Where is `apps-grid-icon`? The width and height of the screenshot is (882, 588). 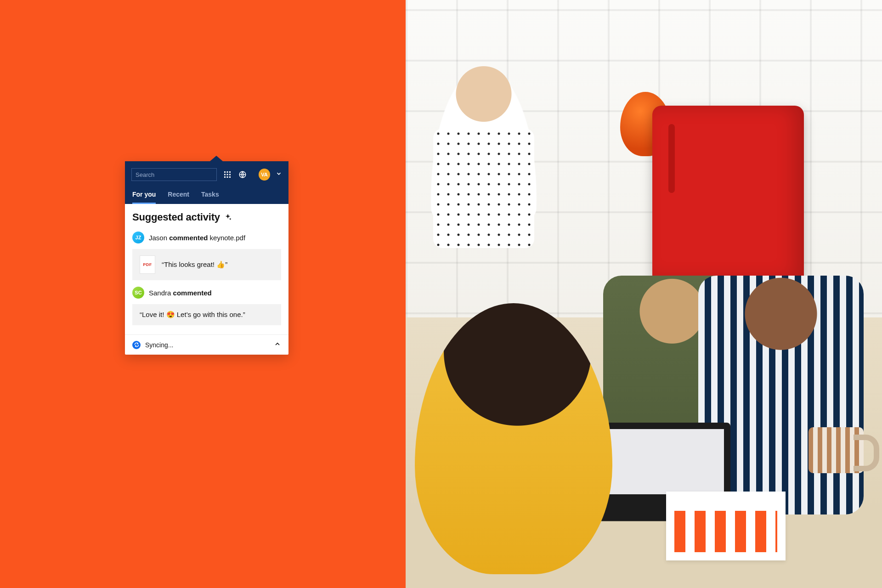 apps-grid-icon is located at coordinates (227, 175).